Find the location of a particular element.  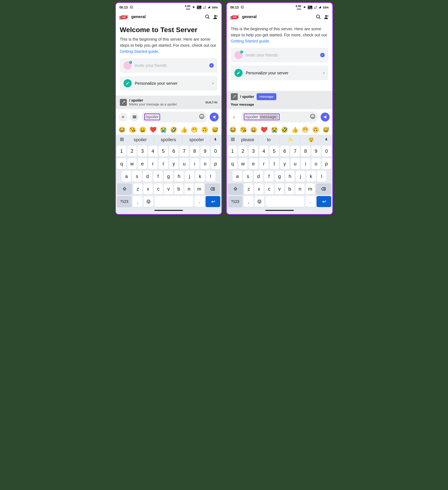

kbd-apps-icon is located at coordinates (122, 140).